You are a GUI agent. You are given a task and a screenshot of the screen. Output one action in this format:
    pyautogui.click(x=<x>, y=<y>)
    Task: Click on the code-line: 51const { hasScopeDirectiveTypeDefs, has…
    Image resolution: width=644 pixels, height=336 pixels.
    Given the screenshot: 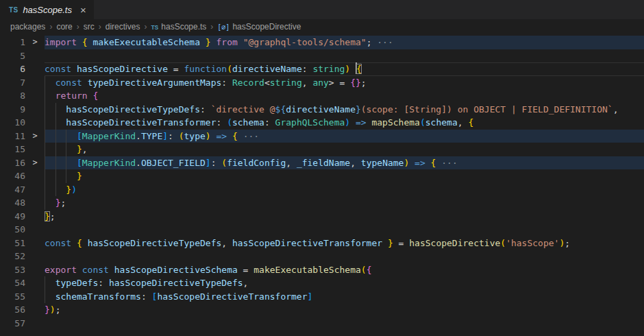 What is the action you would take?
    pyautogui.click(x=322, y=243)
    